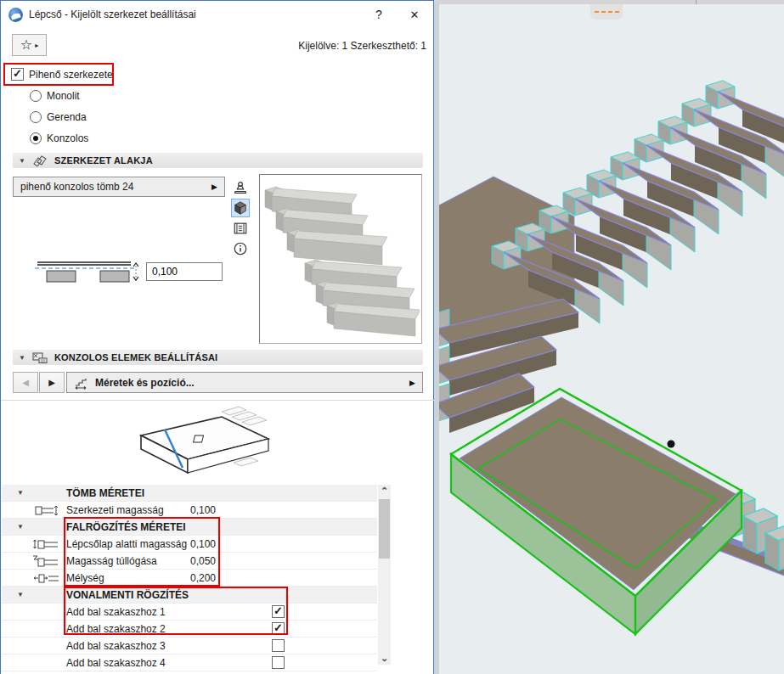  Describe the element at coordinates (136, 357) in the screenshot. I see `section-title: KONZOLOS ELEMEK BEÁLLÍTÁSAI` at that location.